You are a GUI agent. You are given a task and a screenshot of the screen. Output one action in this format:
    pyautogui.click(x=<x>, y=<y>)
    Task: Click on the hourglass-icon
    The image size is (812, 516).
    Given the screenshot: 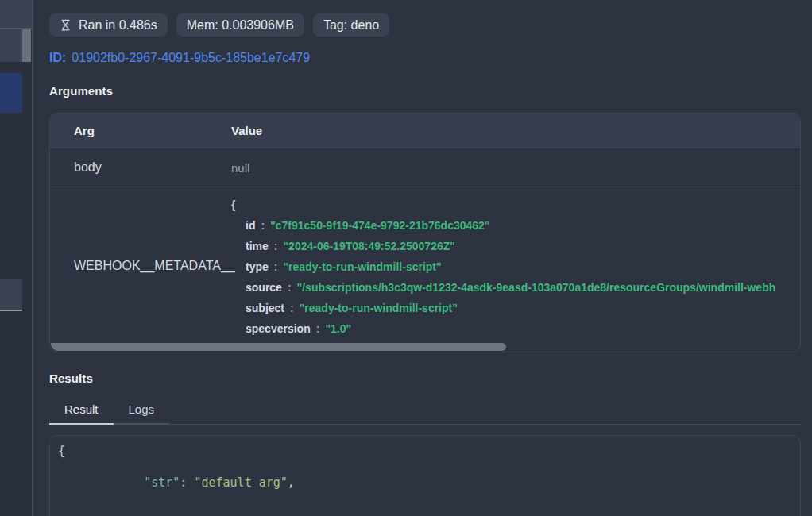 What is the action you would take?
    pyautogui.click(x=65, y=25)
    